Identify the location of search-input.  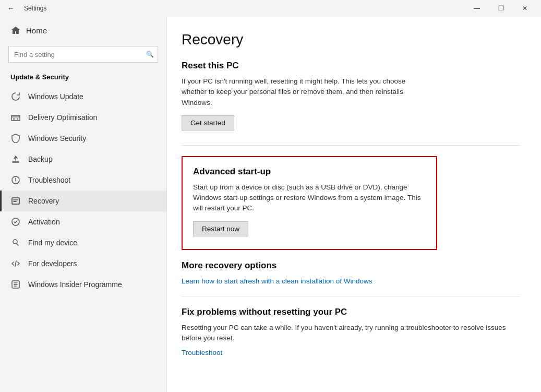
(83, 54).